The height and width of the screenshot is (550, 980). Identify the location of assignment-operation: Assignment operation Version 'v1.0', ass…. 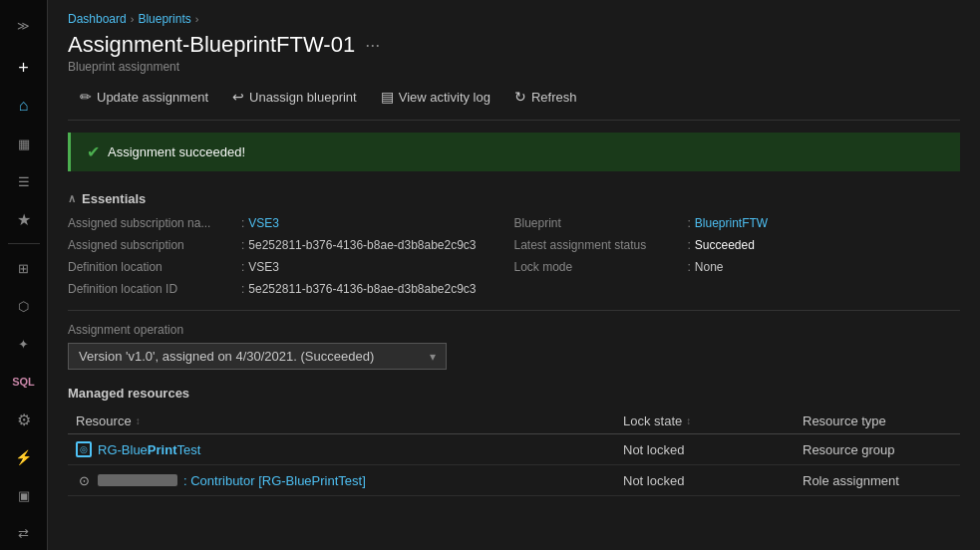
(514, 347).